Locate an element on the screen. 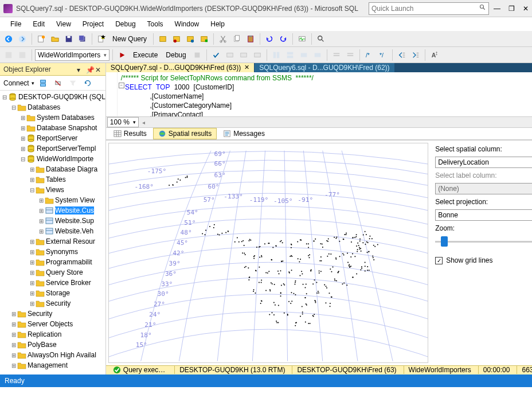 This screenshot has height=394, width=532. activity-monitor-icon is located at coordinates (302, 39).